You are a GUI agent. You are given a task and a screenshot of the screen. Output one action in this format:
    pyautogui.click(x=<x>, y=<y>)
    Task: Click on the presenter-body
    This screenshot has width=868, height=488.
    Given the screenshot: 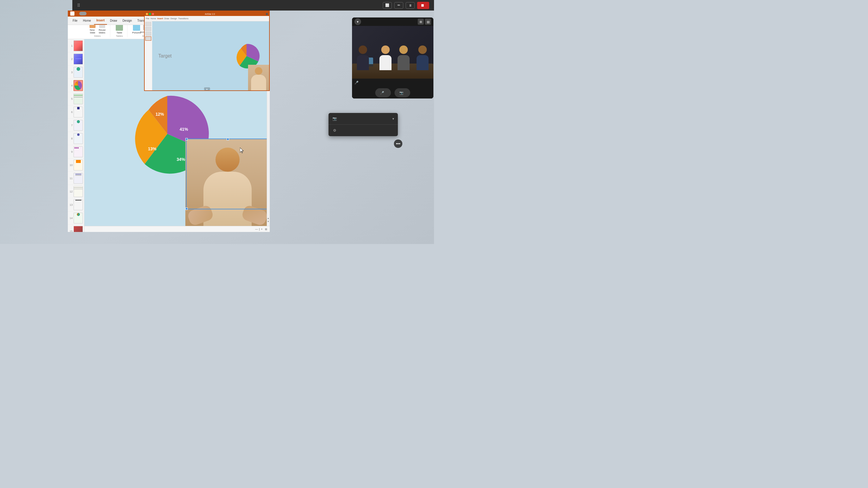 What is the action you would take?
    pyautogui.click(x=228, y=202)
    